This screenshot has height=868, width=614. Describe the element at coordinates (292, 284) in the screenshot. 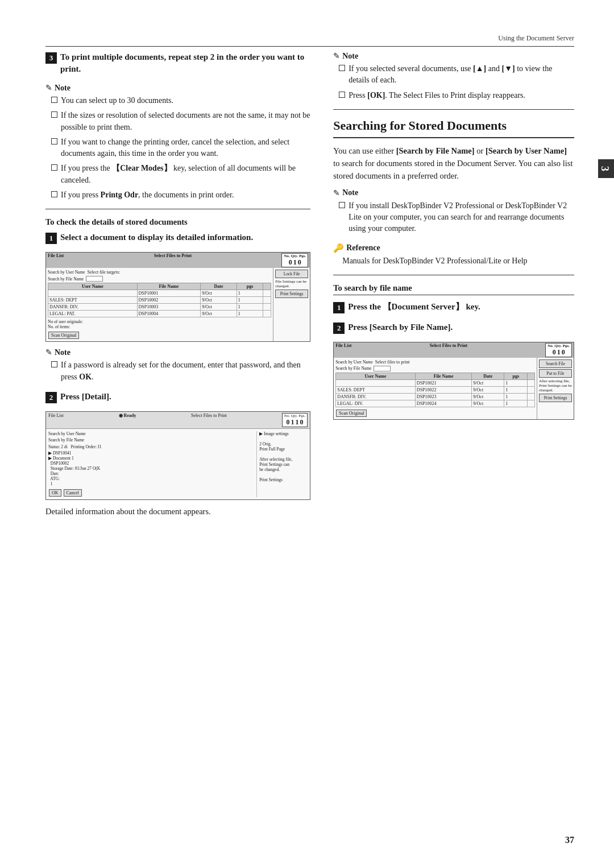

I see `sidebar-note: File Settings can be changed.` at that location.